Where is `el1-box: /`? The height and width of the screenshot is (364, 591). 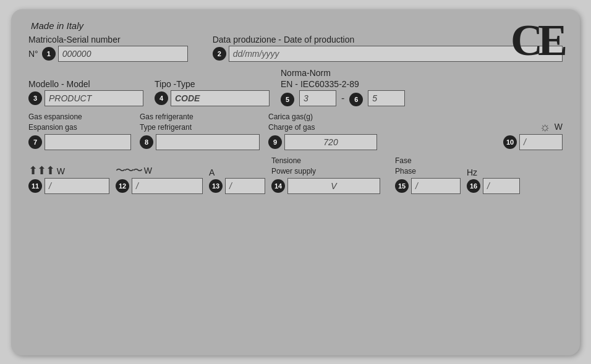
el1-box: / is located at coordinates (77, 186).